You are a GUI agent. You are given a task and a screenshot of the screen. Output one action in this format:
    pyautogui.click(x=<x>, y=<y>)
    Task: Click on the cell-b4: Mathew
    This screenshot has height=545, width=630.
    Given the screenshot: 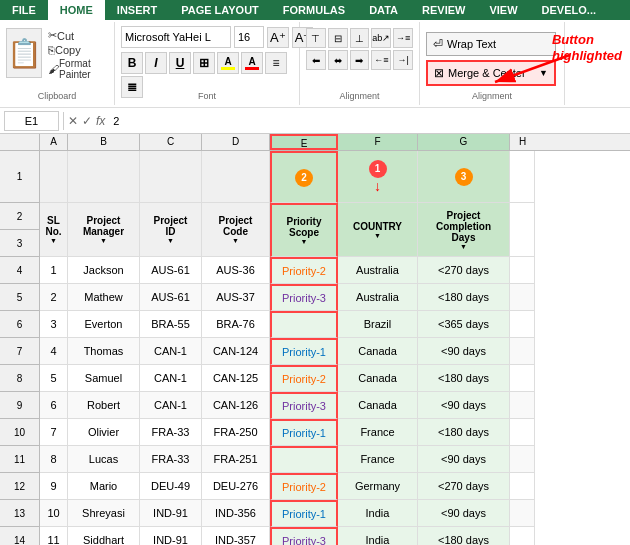 What is the action you would take?
    pyautogui.click(x=104, y=298)
    